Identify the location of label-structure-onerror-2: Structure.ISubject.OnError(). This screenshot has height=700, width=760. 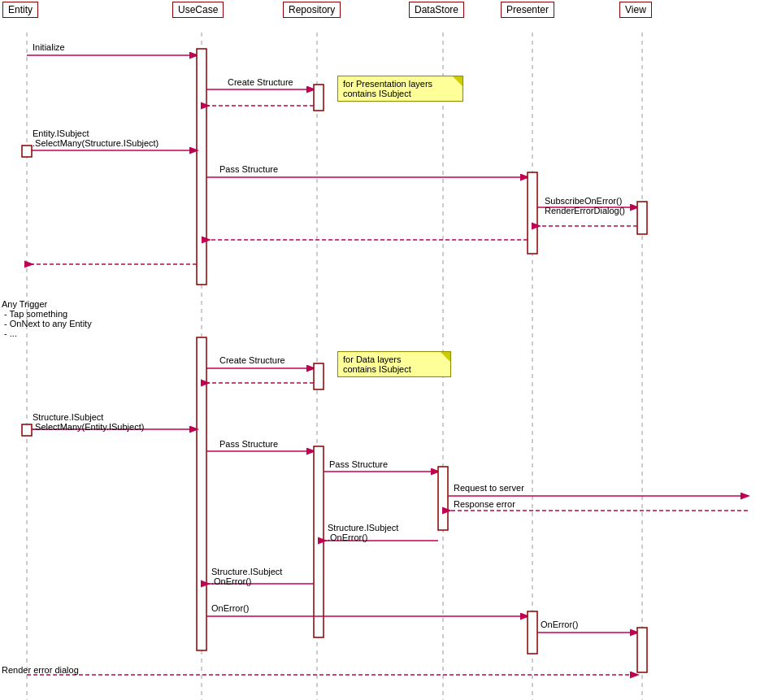
(247, 576).